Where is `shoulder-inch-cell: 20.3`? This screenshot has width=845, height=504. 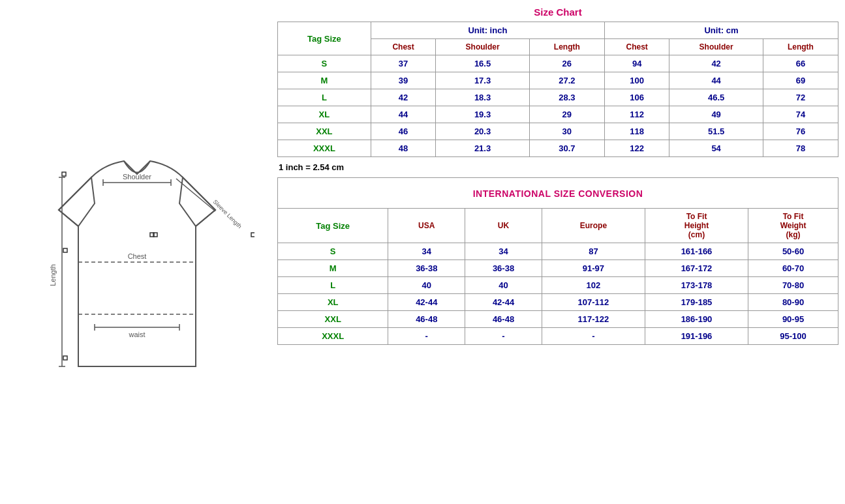
shoulder-inch-cell: 20.3 is located at coordinates (483, 132).